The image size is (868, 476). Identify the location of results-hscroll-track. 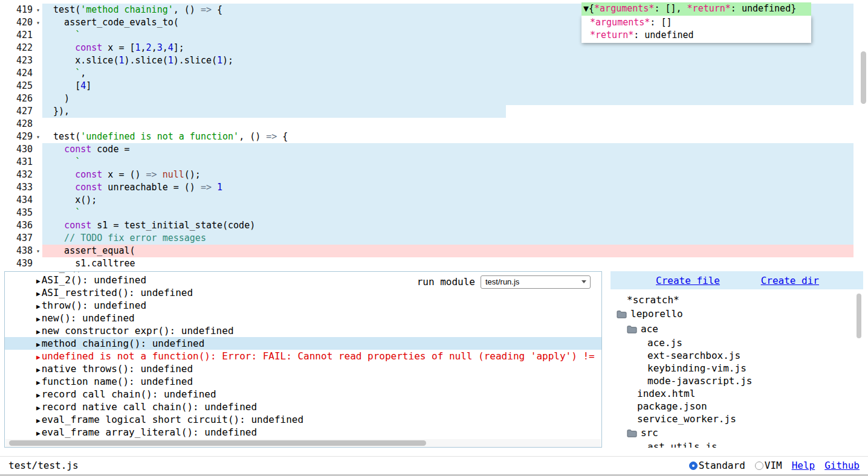
(303, 443).